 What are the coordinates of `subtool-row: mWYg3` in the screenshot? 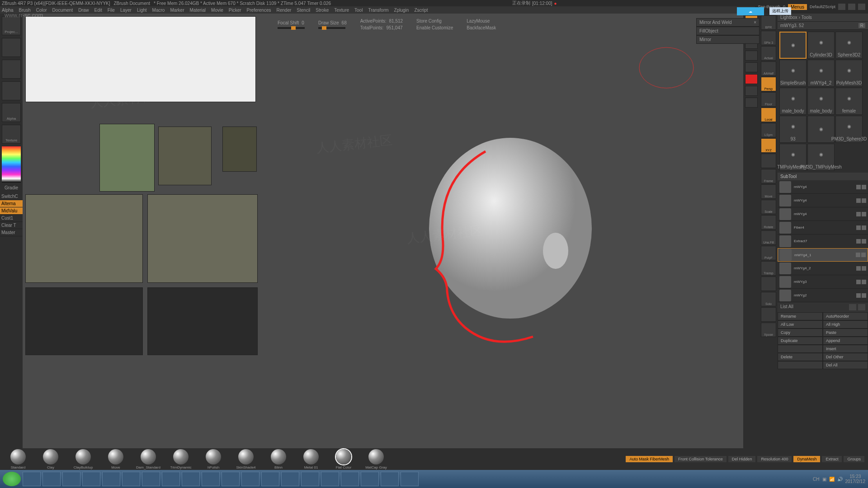 It's located at (823, 282).